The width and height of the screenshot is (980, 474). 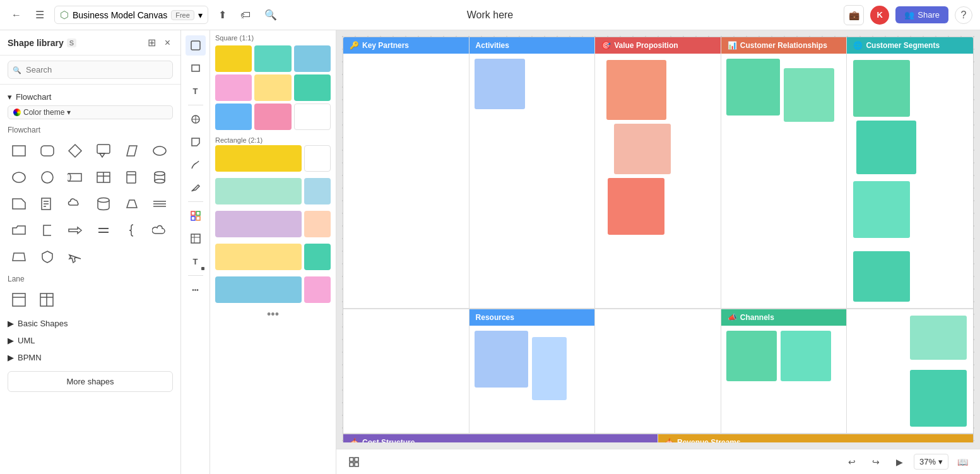 What do you see at coordinates (75, 204) in the screenshot?
I see `shape-cloud` at bounding box center [75, 204].